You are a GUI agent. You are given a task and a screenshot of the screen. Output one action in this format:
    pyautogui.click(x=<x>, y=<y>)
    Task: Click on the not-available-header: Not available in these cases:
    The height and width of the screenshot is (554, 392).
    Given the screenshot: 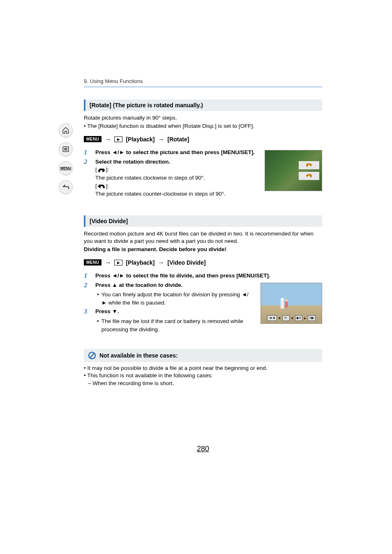 What is the action you would take?
    pyautogui.click(x=203, y=355)
    